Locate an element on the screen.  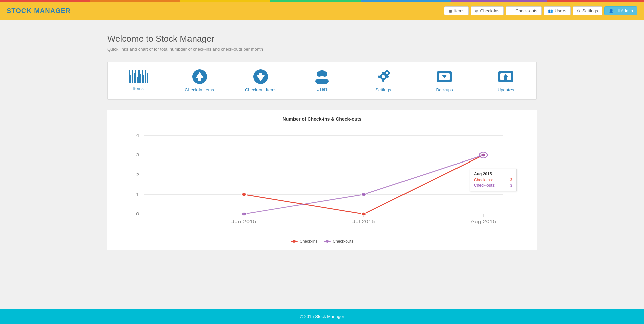
nav-admin-button: 👤 Hi Admin is located at coordinates (621, 11).